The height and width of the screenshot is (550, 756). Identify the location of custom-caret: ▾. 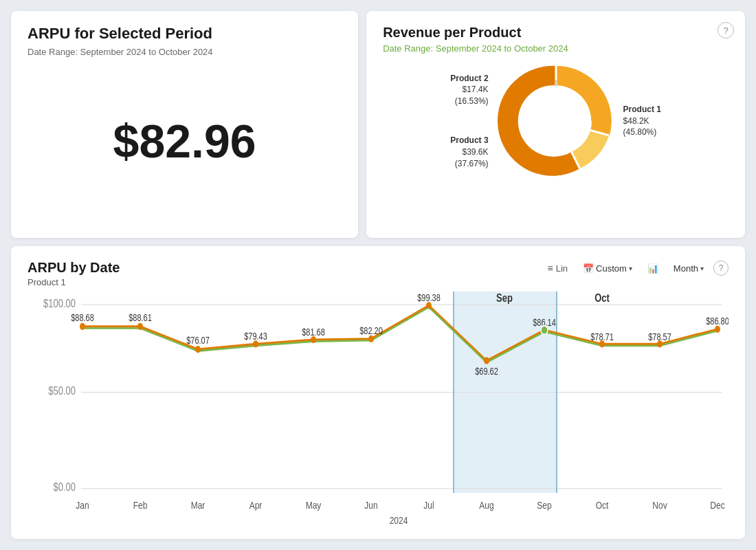
(631, 268).